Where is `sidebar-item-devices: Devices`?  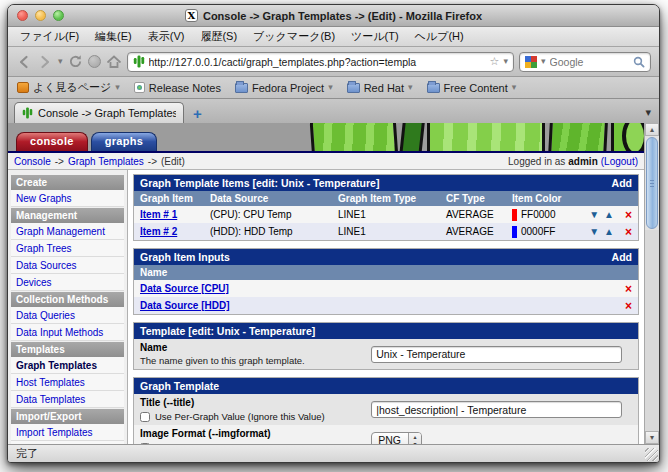
sidebar-item-devices: Devices is located at coordinates (68, 282).